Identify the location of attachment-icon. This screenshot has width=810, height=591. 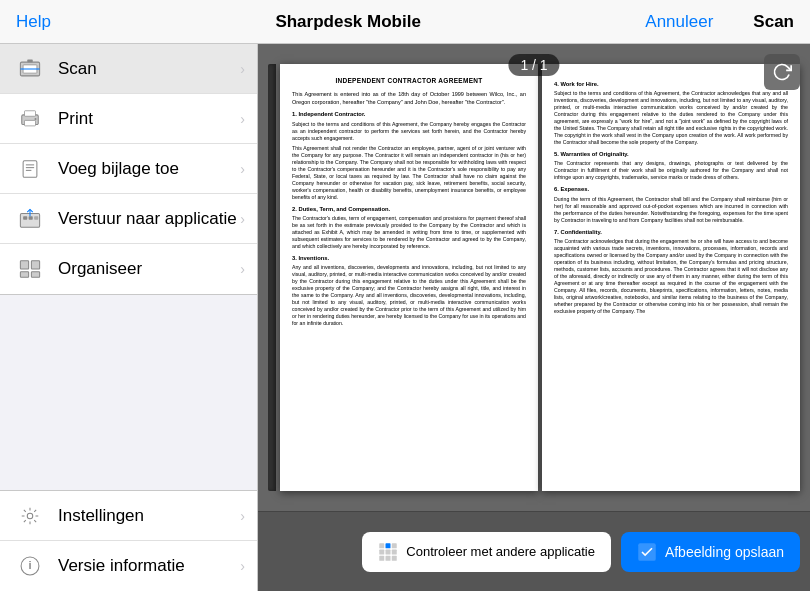
(30, 169).